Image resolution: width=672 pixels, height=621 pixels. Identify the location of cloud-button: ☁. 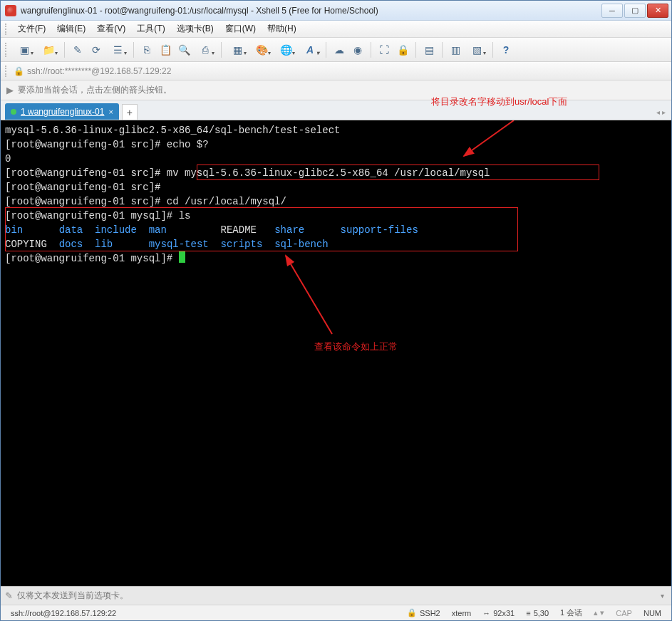
(339, 50).